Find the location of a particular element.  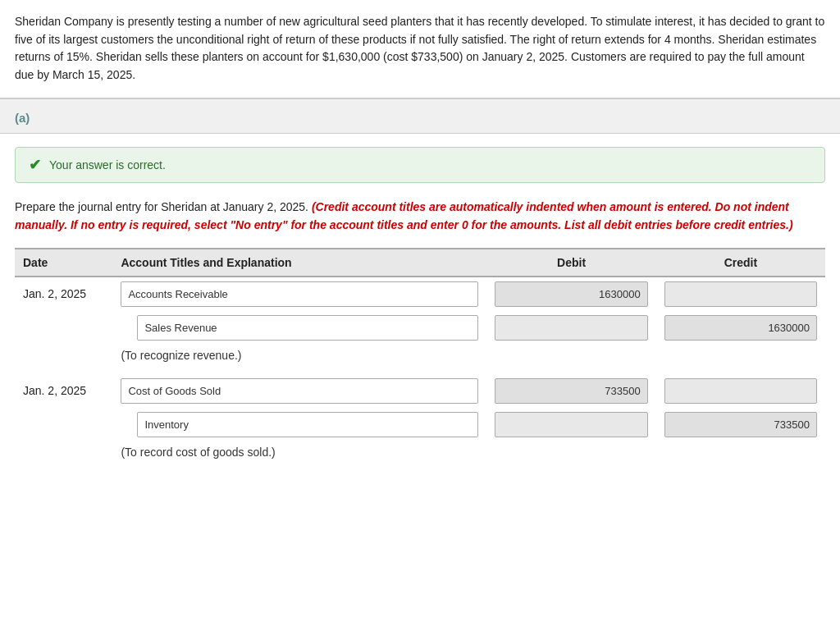

checkmark-icon: ✔ is located at coordinates (34, 165).